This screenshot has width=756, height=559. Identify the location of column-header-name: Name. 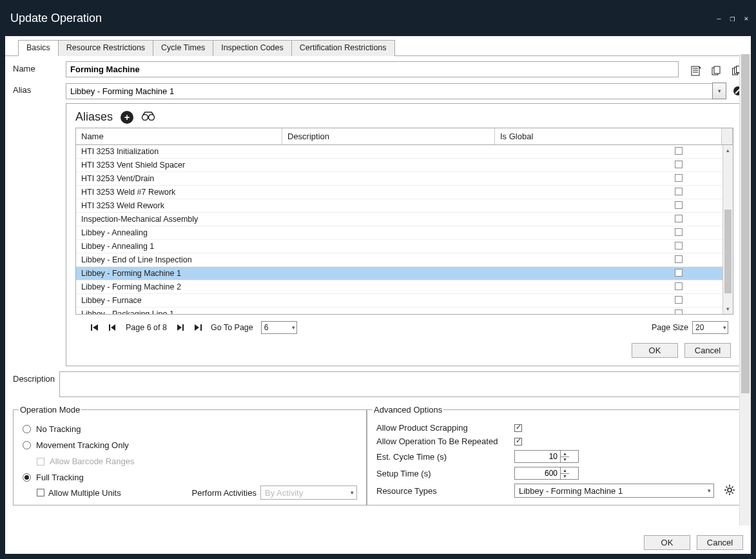
(179, 137).